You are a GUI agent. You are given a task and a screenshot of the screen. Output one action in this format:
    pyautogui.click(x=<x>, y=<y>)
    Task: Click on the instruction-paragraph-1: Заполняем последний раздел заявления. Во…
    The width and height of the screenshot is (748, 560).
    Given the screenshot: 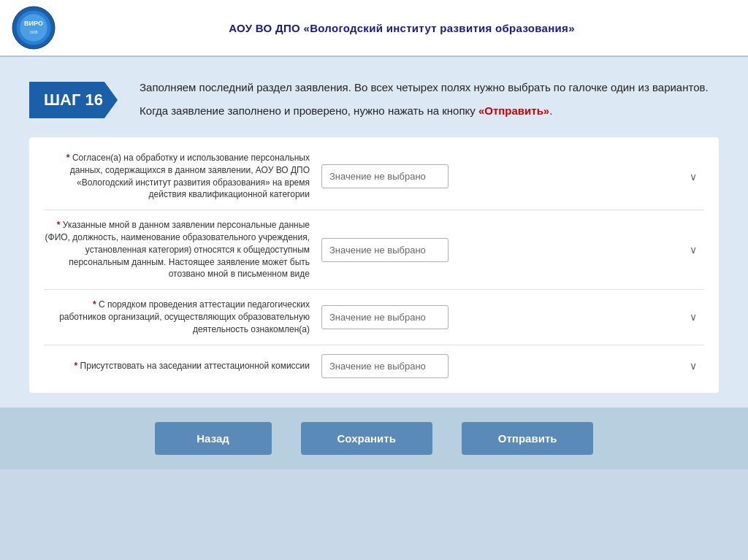 What is the action you would take?
    pyautogui.click(x=430, y=88)
    